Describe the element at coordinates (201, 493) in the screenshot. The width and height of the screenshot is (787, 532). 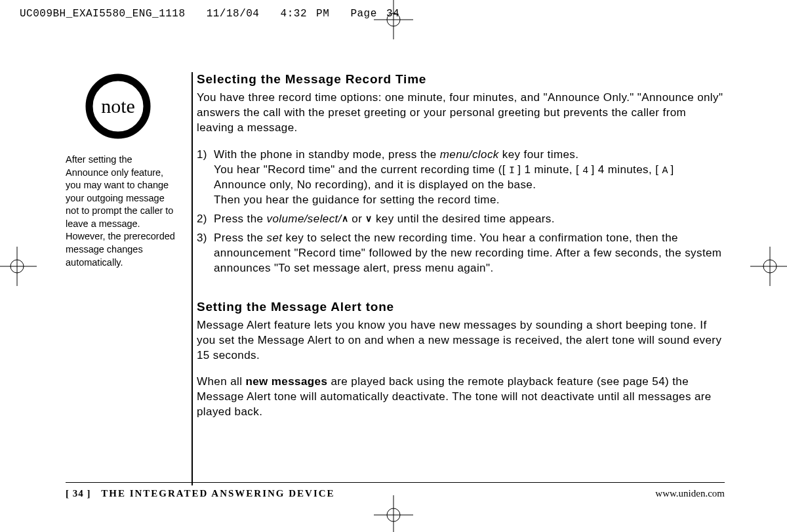
I see `footer-left: [ 34 ] THE INTEGRATED ANSWERING DEVICE` at that location.